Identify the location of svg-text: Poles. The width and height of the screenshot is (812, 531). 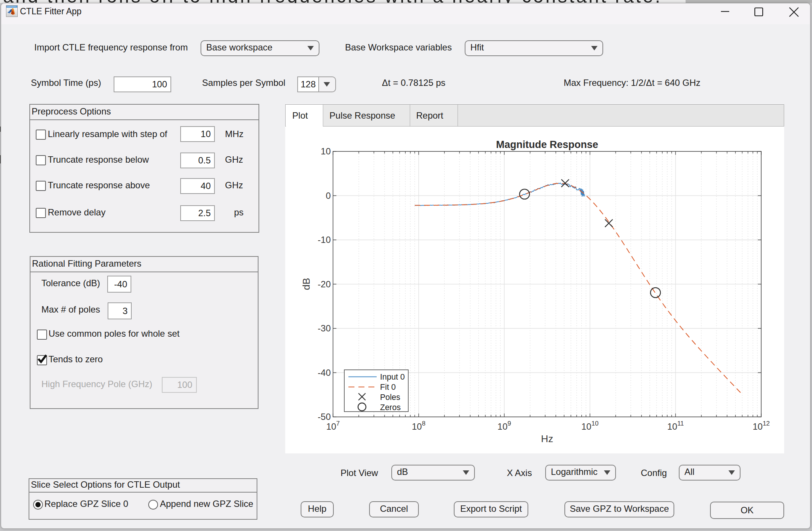
(390, 397).